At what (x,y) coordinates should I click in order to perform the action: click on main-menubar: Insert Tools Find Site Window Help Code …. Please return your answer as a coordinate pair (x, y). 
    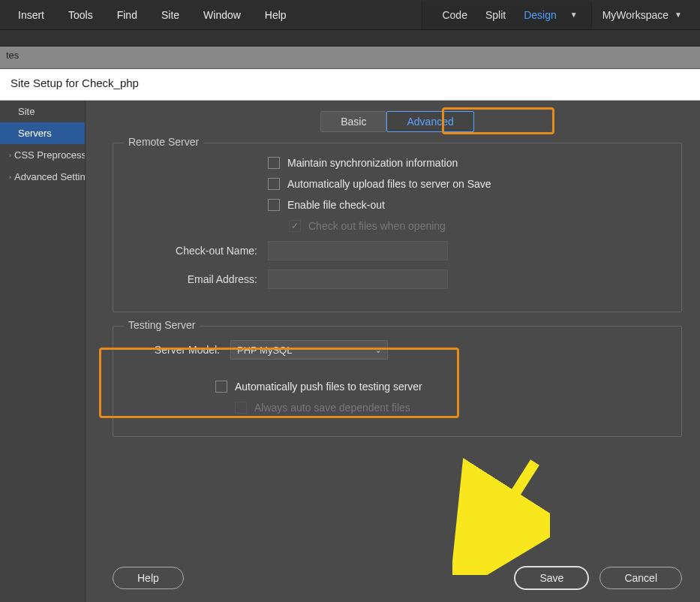
    Looking at the image, I should click on (350, 15).